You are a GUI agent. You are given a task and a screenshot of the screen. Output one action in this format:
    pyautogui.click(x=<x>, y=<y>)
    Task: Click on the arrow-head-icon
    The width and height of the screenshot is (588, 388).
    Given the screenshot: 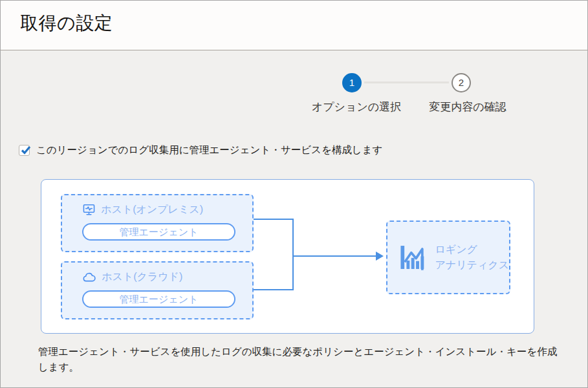 What is the action you would take?
    pyautogui.click(x=380, y=256)
    